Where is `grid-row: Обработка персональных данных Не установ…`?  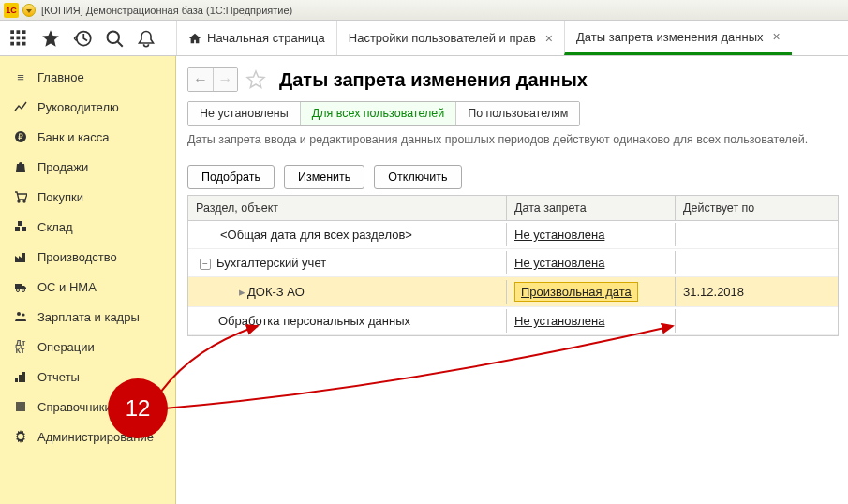 grid-row: Обработка персональных данных Не установ… is located at coordinates (513, 321).